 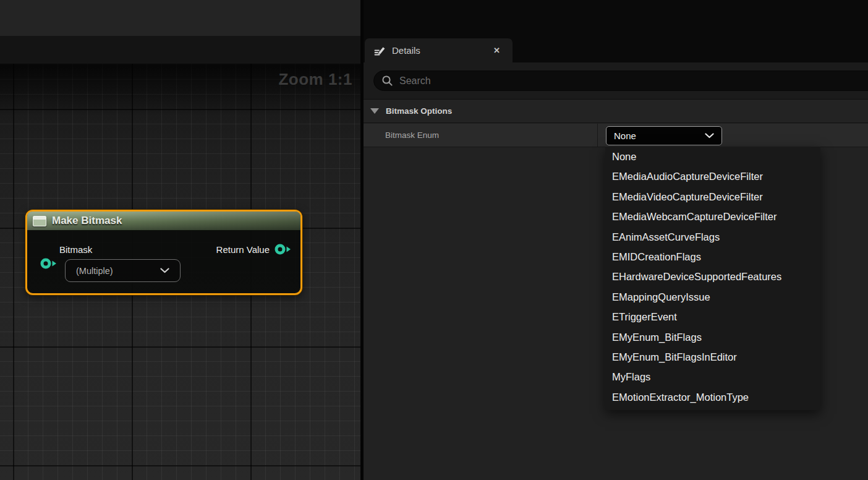 I want to click on dropdown-item: None, so click(x=713, y=156).